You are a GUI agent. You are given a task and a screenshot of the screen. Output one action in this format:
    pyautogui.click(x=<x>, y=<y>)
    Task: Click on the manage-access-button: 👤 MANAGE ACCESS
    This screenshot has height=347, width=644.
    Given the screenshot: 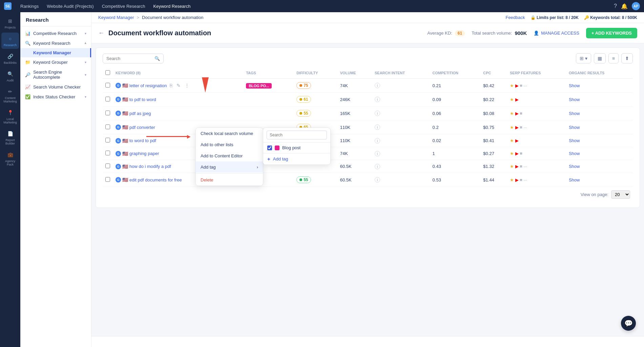 What is the action you would take?
    pyautogui.click(x=556, y=33)
    